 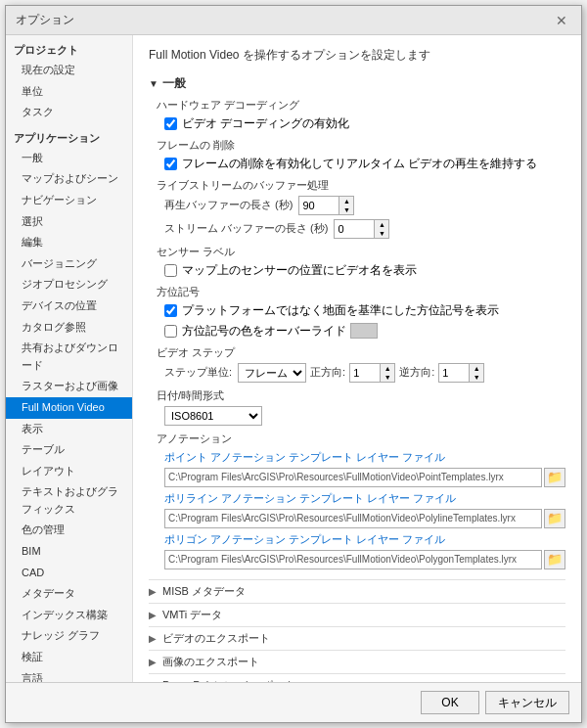 I want to click on livestream-buffer-label: ライブストリームのバッファー処理, so click(x=358, y=186).